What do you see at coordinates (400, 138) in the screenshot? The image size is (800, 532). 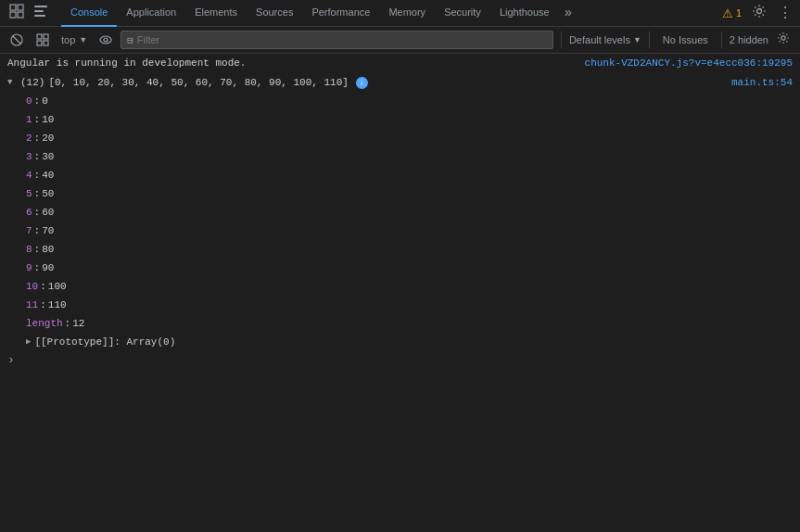 I see `array-item-row: 2:20` at bounding box center [400, 138].